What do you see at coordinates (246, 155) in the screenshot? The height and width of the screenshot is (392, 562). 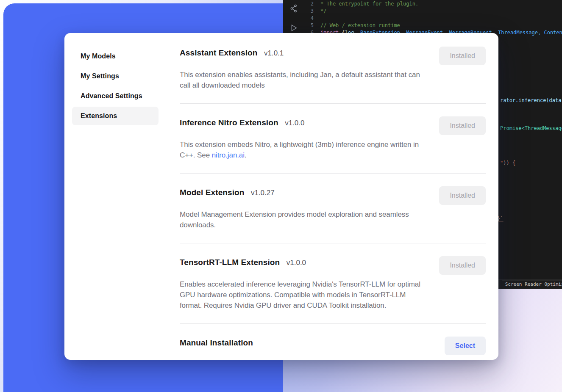 I see `description-text: .` at bounding box center [246, 155].